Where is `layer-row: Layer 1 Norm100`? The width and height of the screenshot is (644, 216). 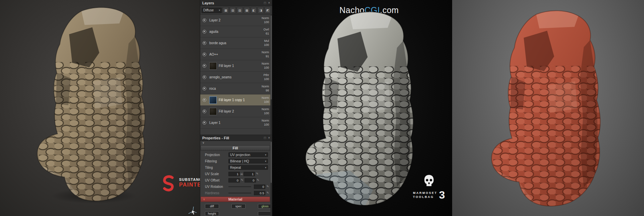 layer-row: Layer 1 Norm100 is located at coordinates (235, 123).